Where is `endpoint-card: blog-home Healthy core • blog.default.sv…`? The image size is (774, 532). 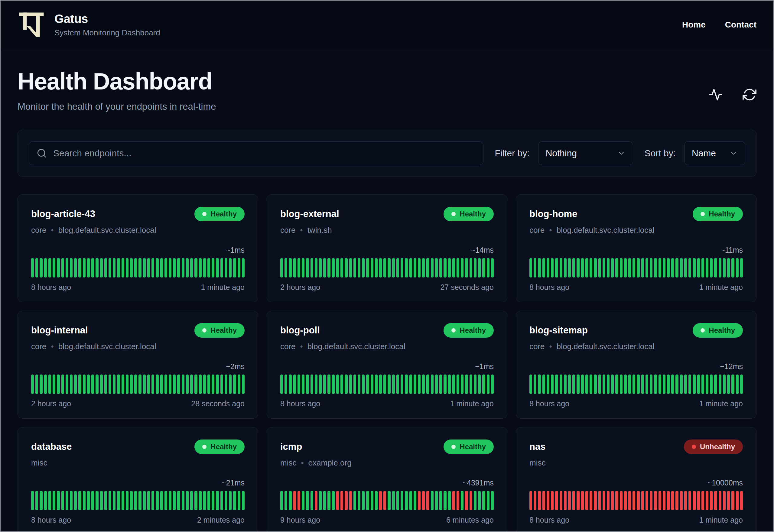
endpoint-card: blog-home Healthy core • blog.default.sv… is located at coordinates (636, 248).